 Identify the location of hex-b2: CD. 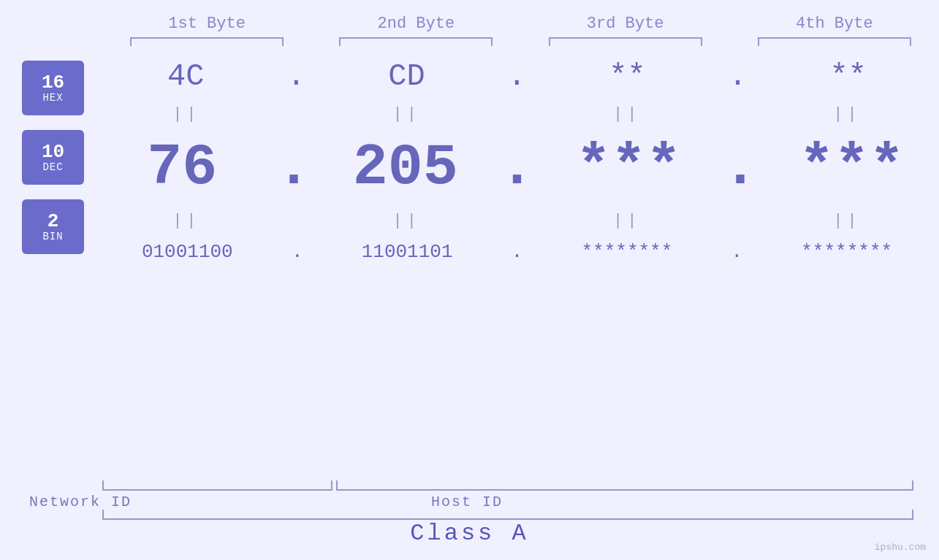
(406, 77).